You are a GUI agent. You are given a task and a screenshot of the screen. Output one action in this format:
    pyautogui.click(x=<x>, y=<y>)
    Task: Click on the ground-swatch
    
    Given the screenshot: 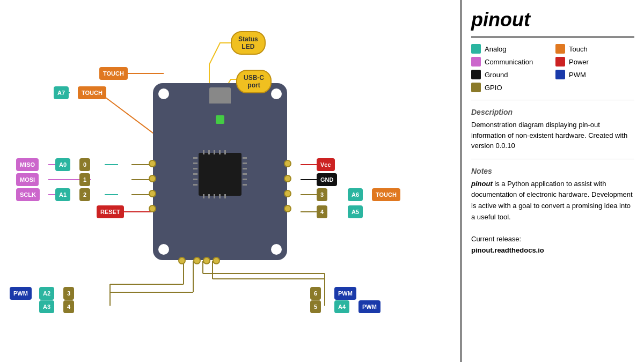 What is the action you would take?
    pyautogui.click(x=476, y=75)
    